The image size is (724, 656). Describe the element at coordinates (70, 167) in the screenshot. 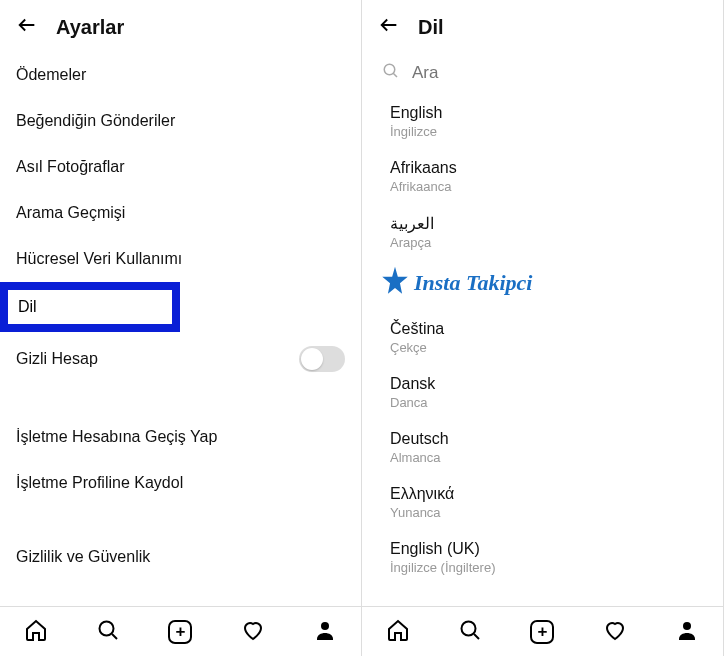

I see `settings-item-label: Asıl Fotoğraflar` at that location.